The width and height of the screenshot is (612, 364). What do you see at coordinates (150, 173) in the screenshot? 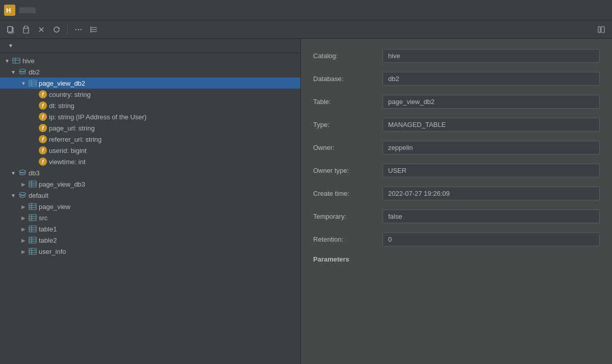
I see `tree-item-db3: ▼ db3` at bounding box center [150, 173].